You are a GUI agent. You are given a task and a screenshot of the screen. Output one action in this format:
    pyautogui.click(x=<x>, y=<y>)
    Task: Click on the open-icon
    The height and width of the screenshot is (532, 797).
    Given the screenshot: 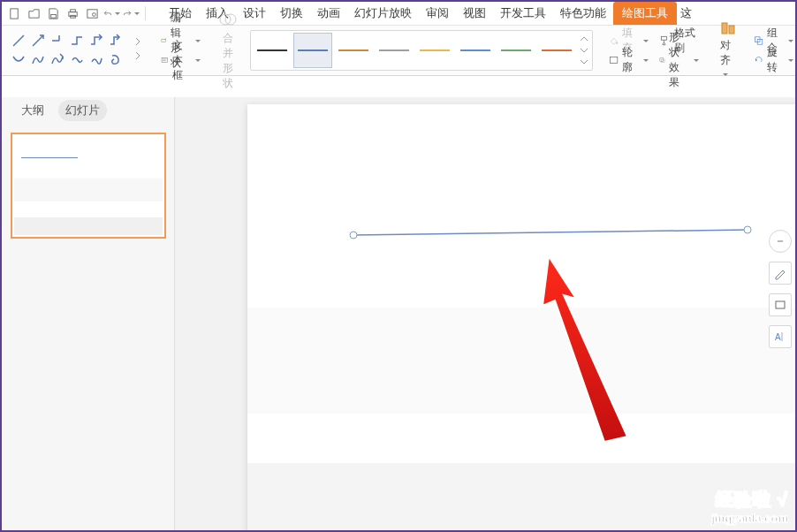 What is the action you would take?
    pyautogui.click(x=34, y=13)
    